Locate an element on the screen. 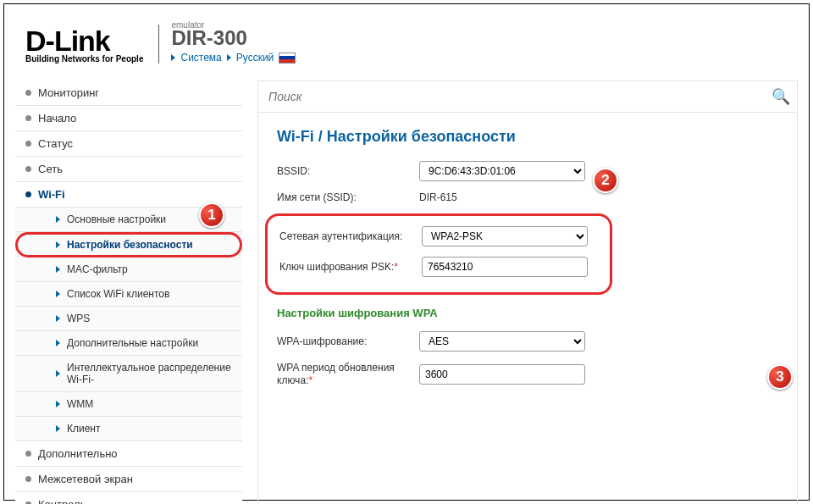  submenu-label: Клиент is located at coordinates (84, 429).